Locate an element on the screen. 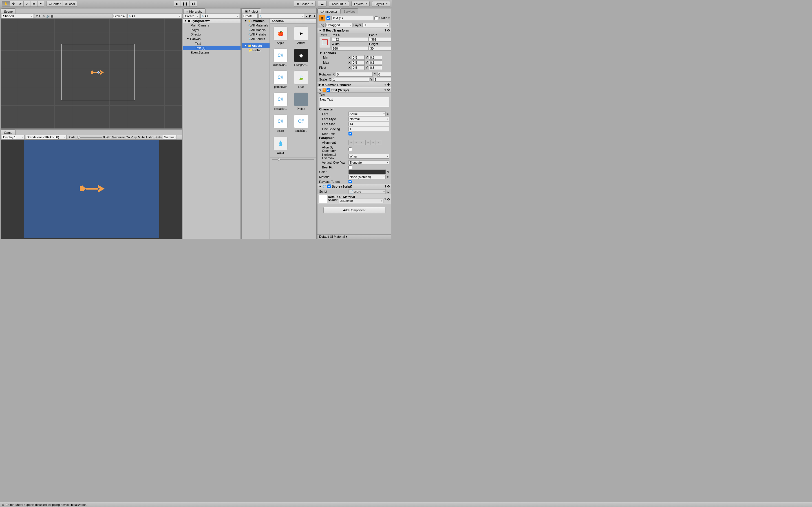 The height and width of the screenshot is (507, 812). asset-item: 💧Water is located at coordinates (281, 146).